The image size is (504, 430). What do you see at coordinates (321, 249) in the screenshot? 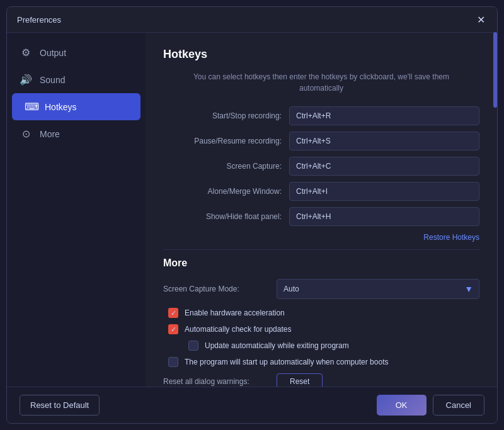
I see `divider` at bounding box center [321, 249].